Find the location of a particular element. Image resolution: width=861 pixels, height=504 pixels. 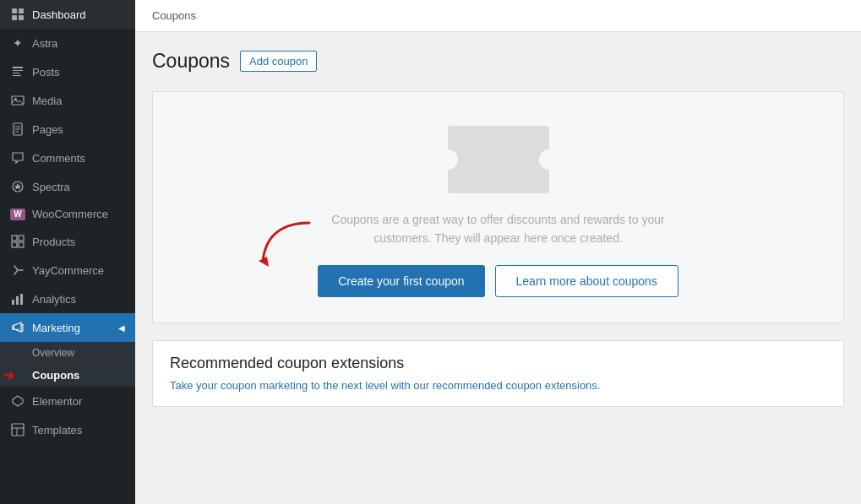

sidebar-item-label: Analytics is located at coordinates (54, 299).